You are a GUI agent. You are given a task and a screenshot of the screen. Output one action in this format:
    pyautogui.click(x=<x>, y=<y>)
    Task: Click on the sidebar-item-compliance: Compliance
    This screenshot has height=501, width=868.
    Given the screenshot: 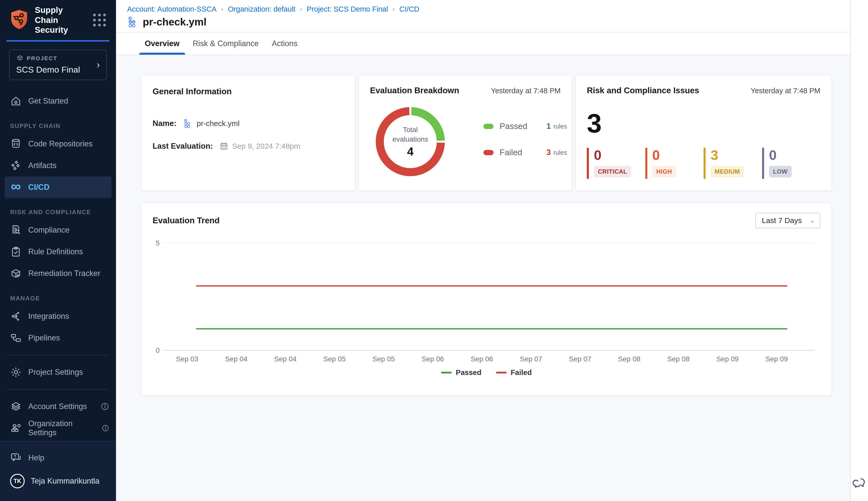 What is the action you would take?
    pyautogui.click(x=58, y=230)
    